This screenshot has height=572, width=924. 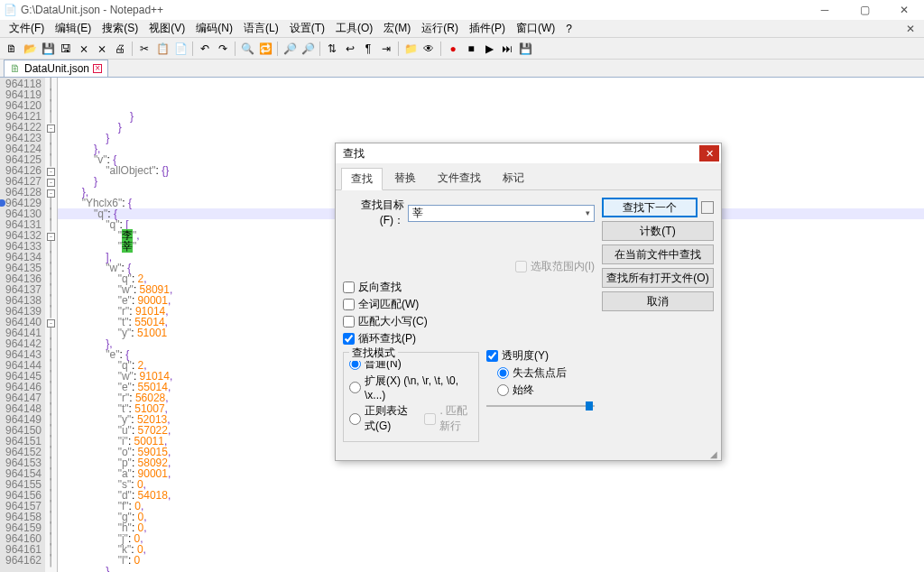 I want to click on menu-help: ?, so click(x=568, y=29).